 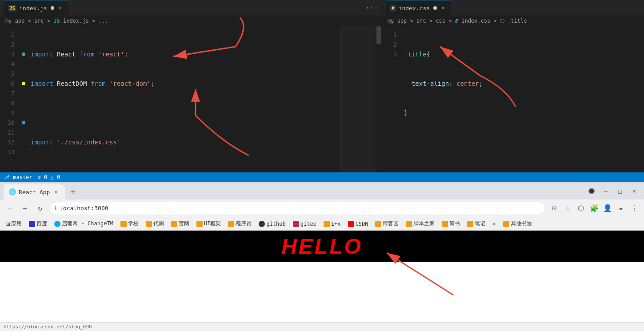 I want to click on blog-icon, so click(x=378, y=224).